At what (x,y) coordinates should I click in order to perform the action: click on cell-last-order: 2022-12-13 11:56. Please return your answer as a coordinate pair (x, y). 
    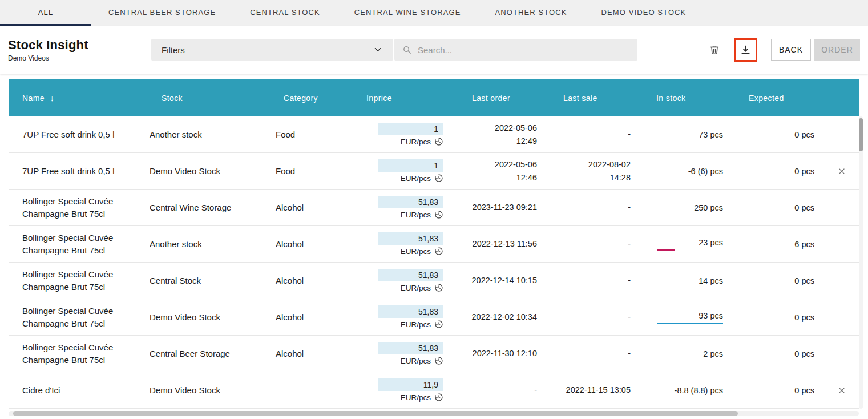
    Looking at the image, I should click on (502, 244).